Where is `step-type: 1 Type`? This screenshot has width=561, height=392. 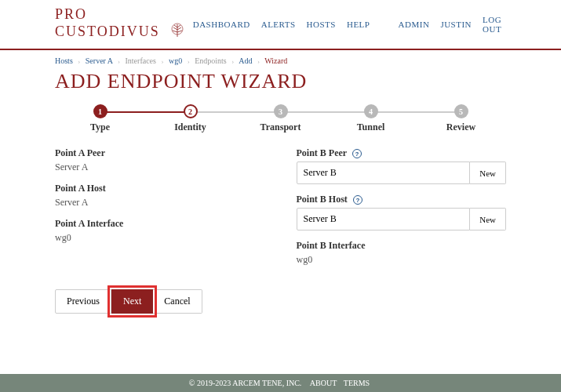 step-type: 1 Type is located at coordinates (100, 119).